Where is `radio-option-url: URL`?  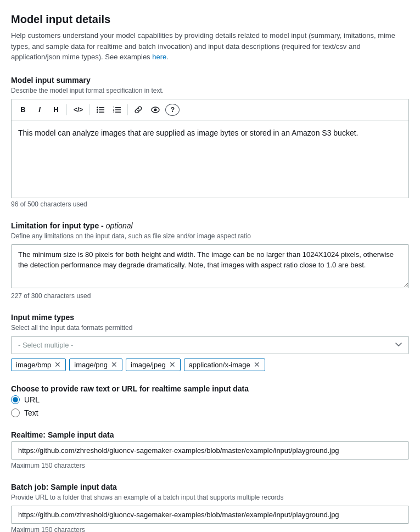
radio-option-url: URL is located at coordinates (210, 400).